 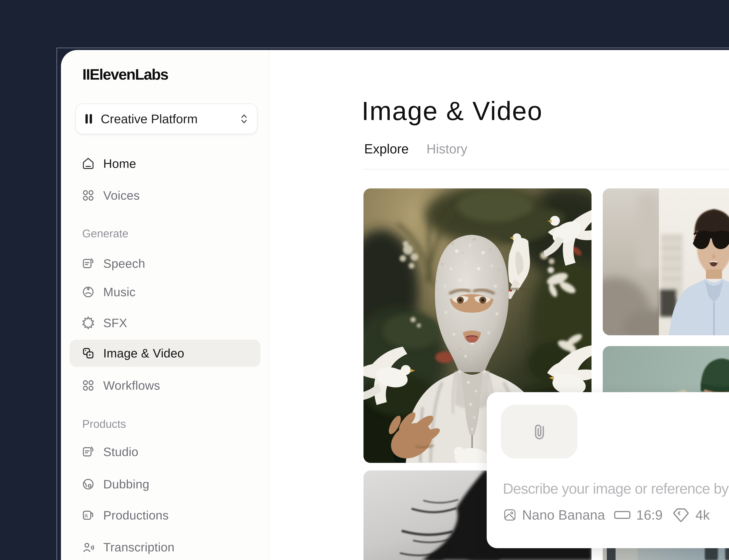 I want to click on svg-text: a, so click(x=86, y=515).